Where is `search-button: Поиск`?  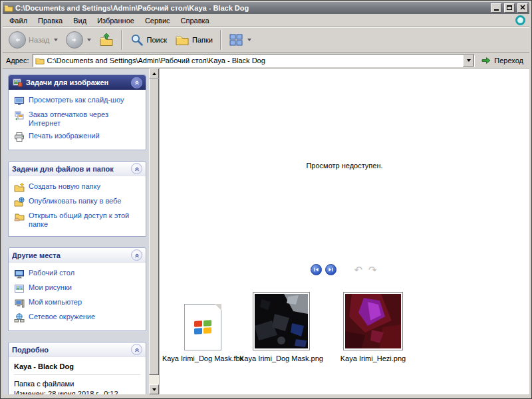 search-button: Поиск is located at coordinates (148, 40).